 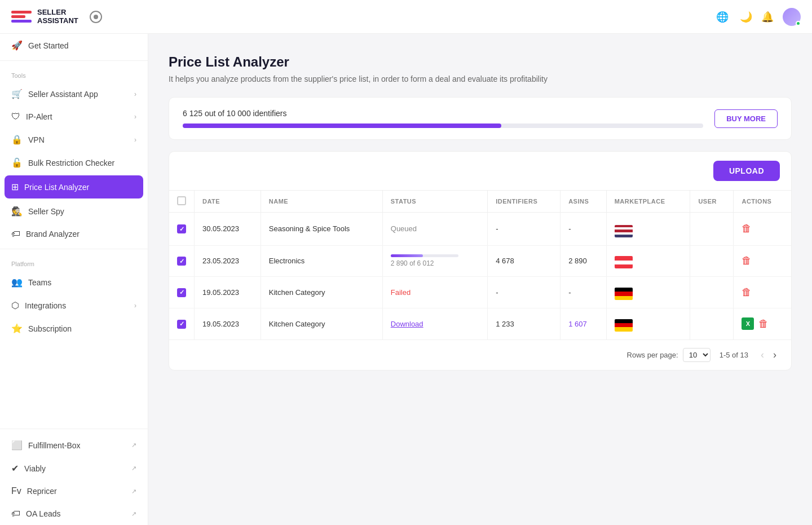 I want to click on row-asins: 1 607, so click(x=584, y=324).